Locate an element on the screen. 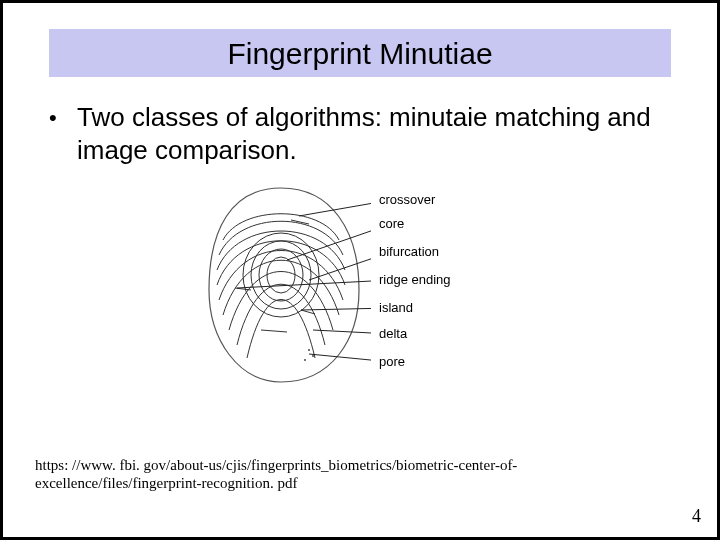 This screenshot has width=720, height=540. label-bifurcation: bifurcation is located at coordinates (409, 252).